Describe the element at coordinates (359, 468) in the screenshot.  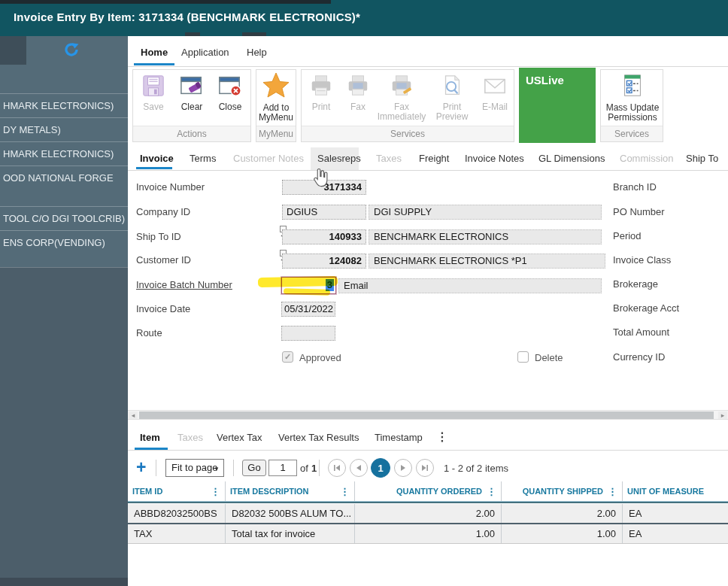
I see `previous-page-button` at that location.